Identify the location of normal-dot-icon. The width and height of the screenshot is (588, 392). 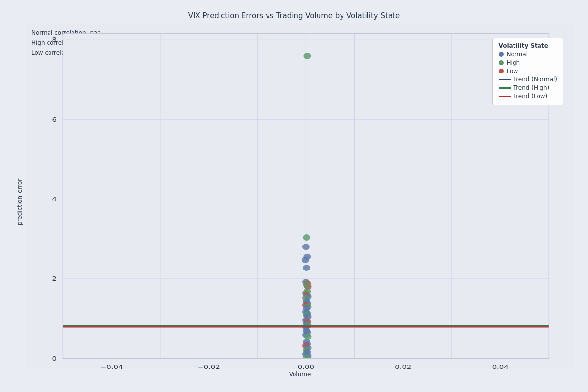
(501, 54).